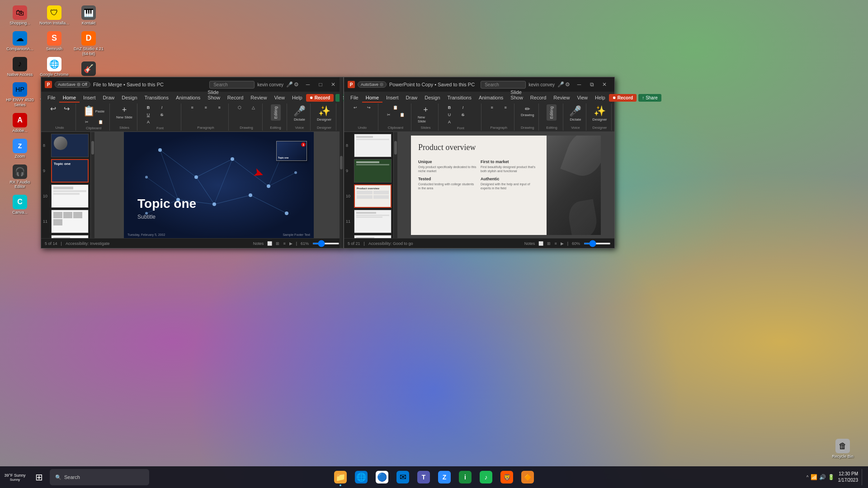 Image resolution: width=868 pixels, height=488 pixels. I want to click on desktop-icon-onedrive: ☁ CompanionA..., so click(20, 42).